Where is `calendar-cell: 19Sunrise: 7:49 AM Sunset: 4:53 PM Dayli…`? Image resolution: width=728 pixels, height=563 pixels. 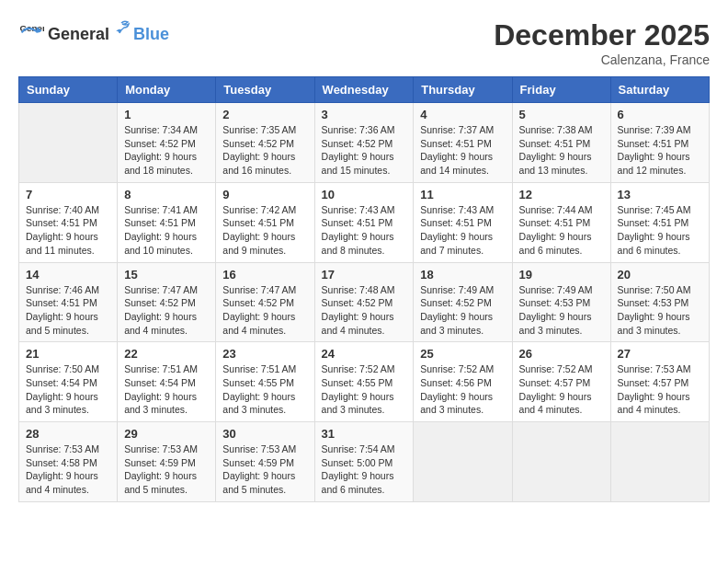 calendar-cell: 19Sunrise: 7:49 AM Sunset: 4:53 PM Dayli… is located at coordinates (561, 302).